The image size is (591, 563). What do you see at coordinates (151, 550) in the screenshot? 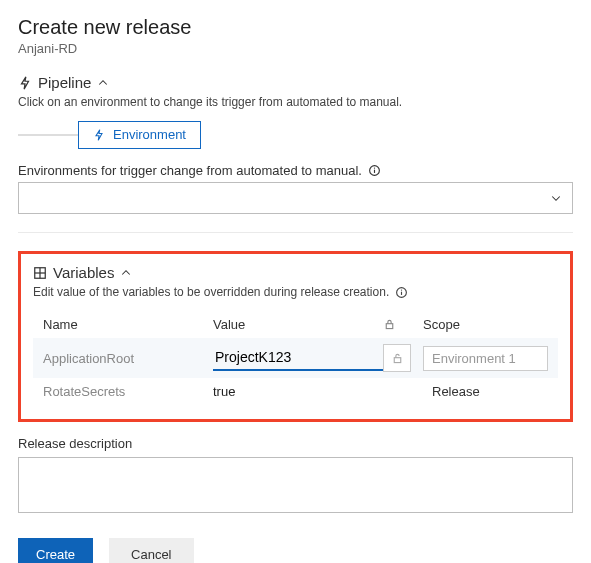
I see `cancel-button: Cancel` at bounding box center [151, 550].